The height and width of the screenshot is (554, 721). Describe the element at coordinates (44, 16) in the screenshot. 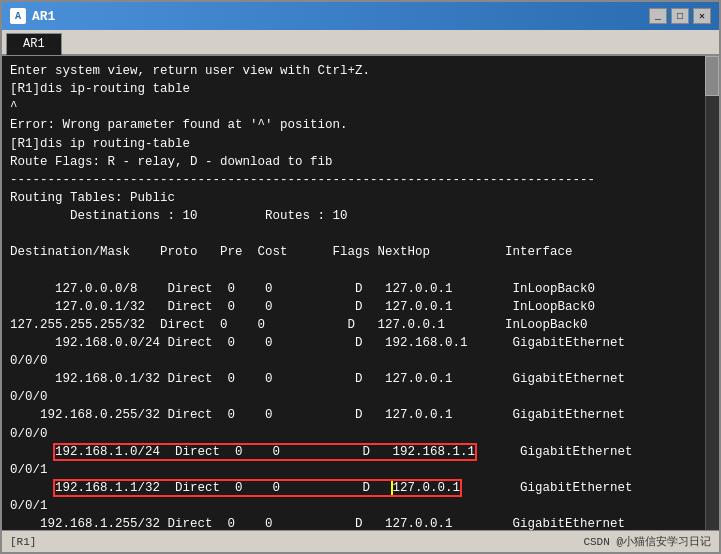

I see `window-title: AR1` at that location.